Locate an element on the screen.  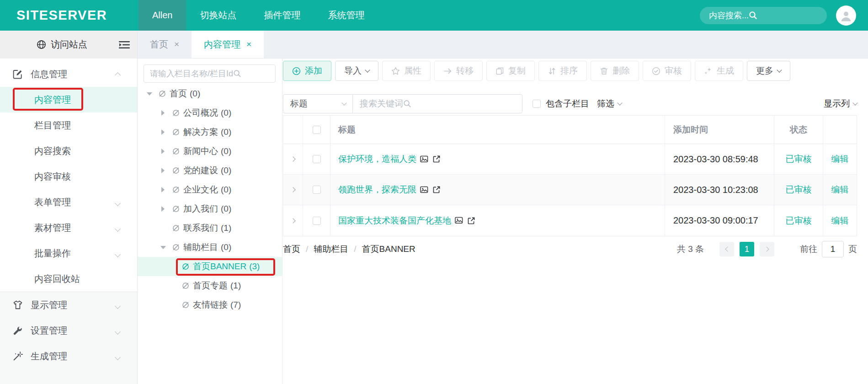
current-page-button: 1 is located at coordinates (747, 249).